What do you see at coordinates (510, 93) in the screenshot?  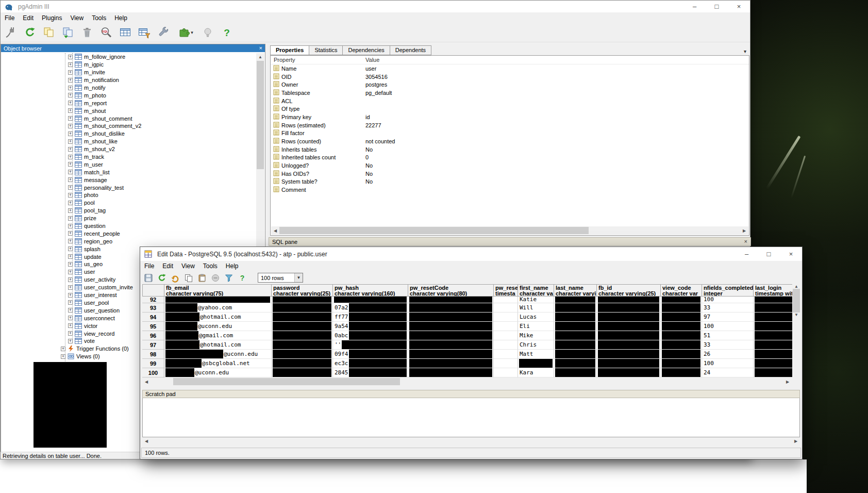 I see `property-row: Tablespacepg_default` at bounding box center [510, 93].